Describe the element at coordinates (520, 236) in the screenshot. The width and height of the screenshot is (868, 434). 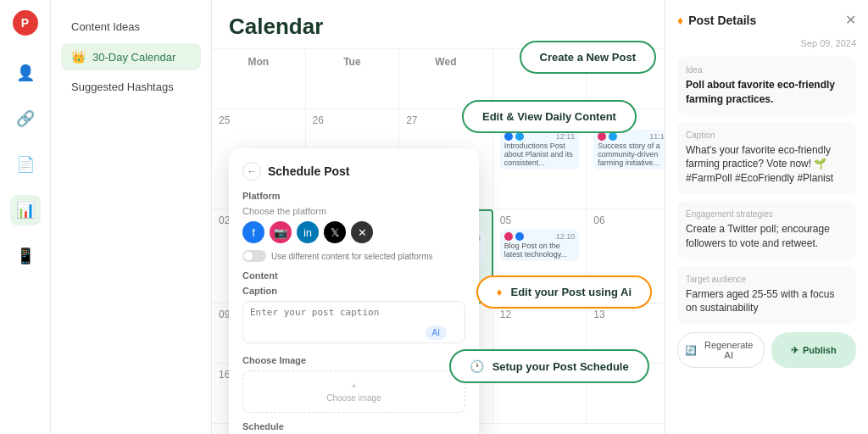
I see `fb-dot3` at that location.